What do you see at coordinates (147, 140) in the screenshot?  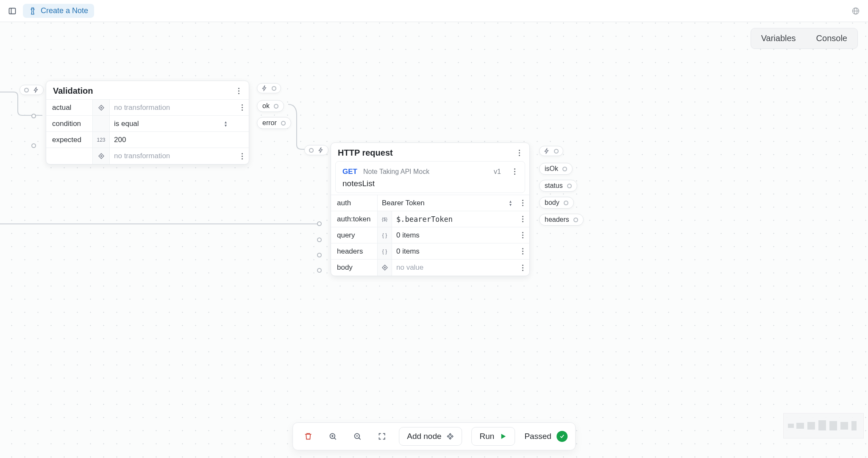 I see `validation-row-expected: expected 123 200` at bounding box center [147, 140].